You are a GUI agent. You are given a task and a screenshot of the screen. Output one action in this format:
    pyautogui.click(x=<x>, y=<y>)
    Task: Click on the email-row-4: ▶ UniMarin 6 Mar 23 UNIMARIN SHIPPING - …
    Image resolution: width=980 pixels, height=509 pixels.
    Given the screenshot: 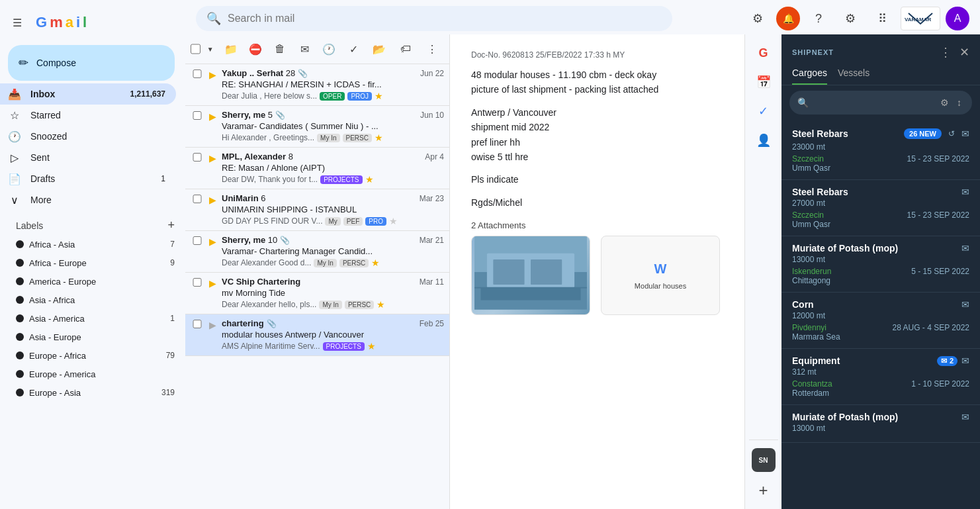 What is the action you would take?
    pyautogui.click(x=318, y=210)
    